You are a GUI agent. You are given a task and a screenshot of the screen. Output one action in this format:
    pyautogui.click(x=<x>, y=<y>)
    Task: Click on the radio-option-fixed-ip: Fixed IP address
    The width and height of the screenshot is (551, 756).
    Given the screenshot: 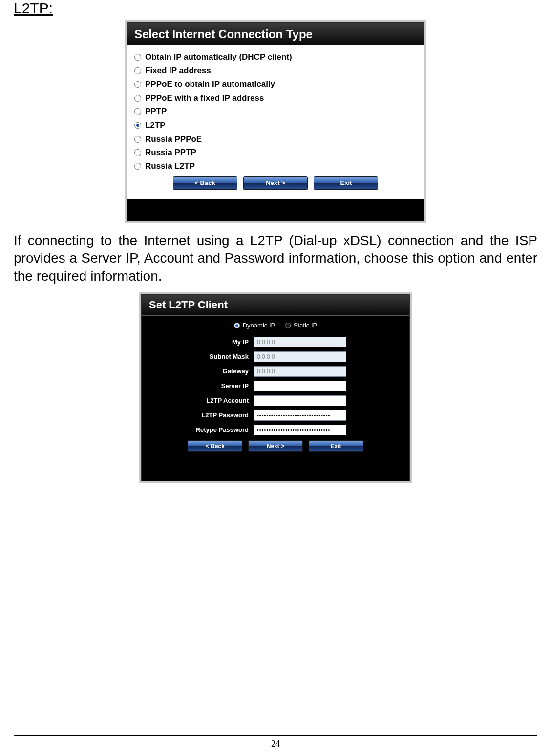 What is the action you would take?
    pyautogui.click(x=276, y=71)
    